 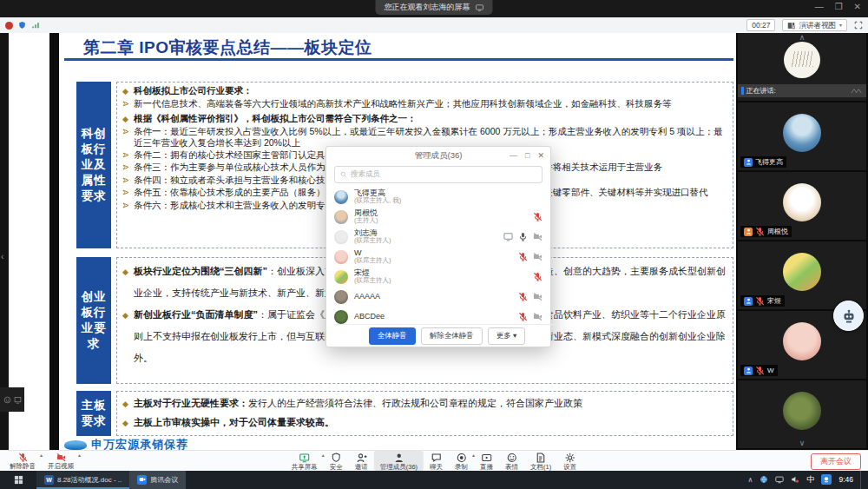 I want to click on volume-muted-icon, so click(x=795, y=479).